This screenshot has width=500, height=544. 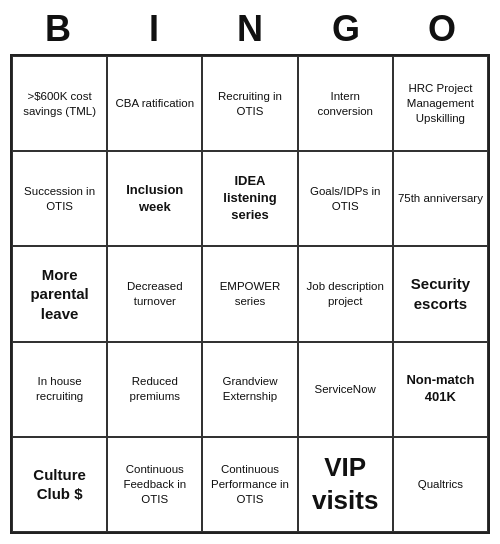 I want to click on bingo-cell-1: CBA ratification, so click(x=154, y=104).